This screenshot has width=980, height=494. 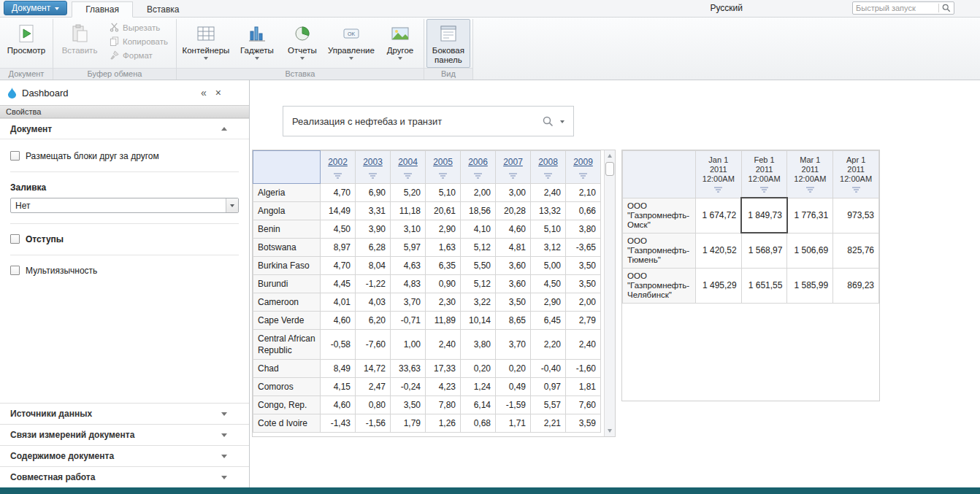 I want to click on close-panel-button: ×, so click(x=218, y=93).